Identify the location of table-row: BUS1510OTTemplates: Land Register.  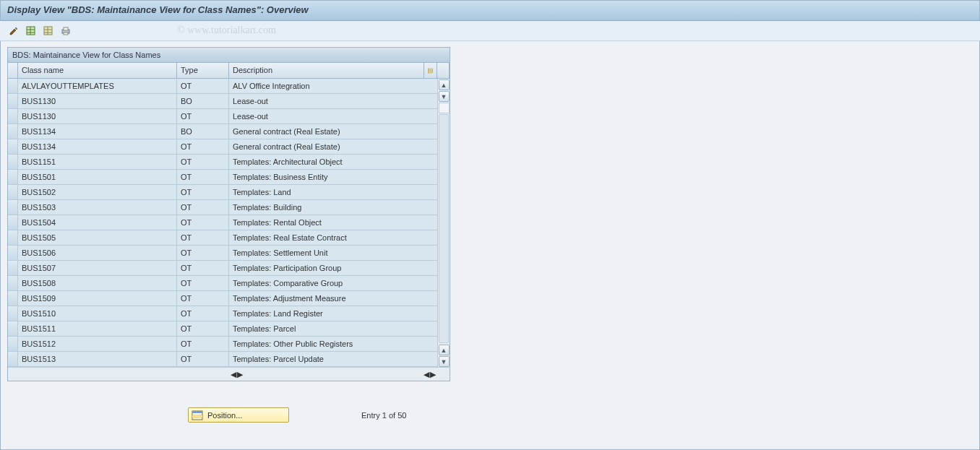
(223, 313).